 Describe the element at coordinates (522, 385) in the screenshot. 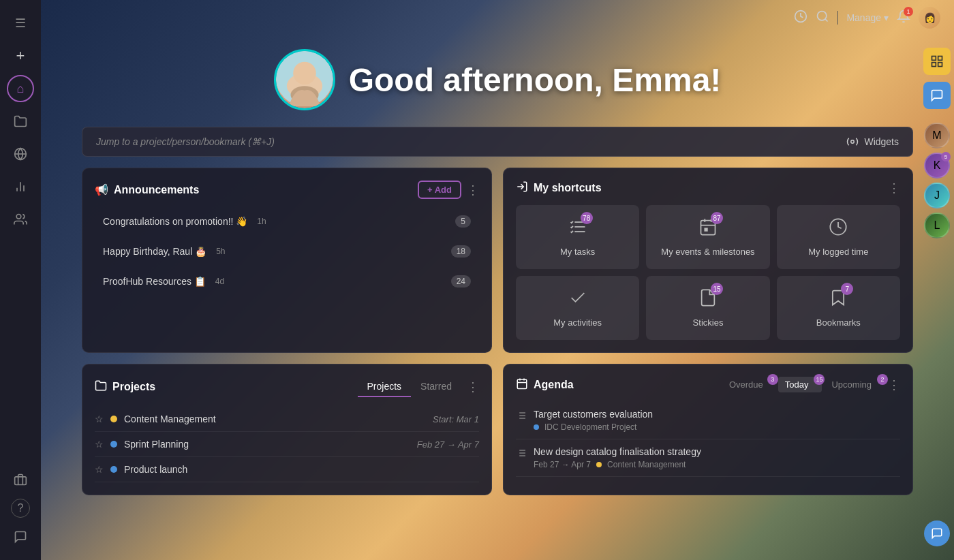

I see `agenda-icon` at that location.